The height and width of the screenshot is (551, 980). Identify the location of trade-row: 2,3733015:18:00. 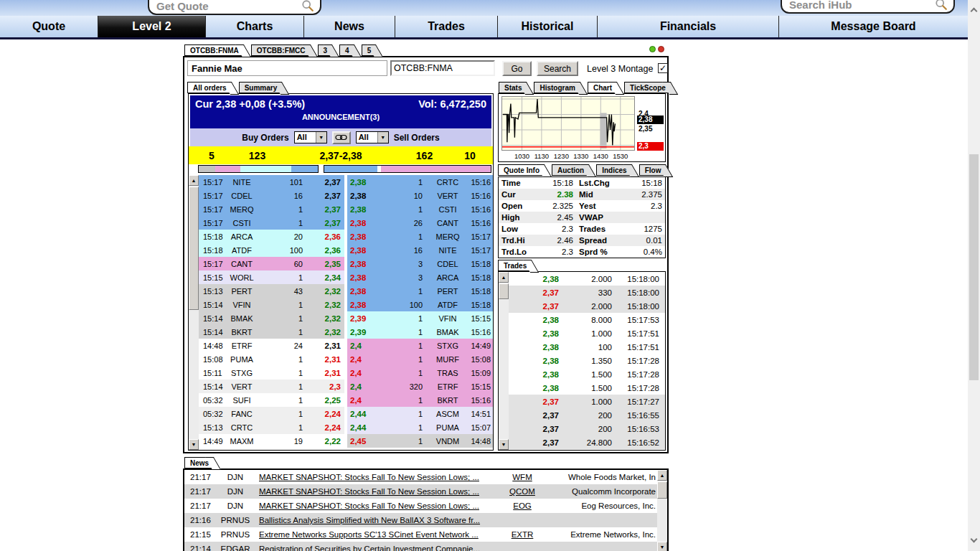
(587, 293).